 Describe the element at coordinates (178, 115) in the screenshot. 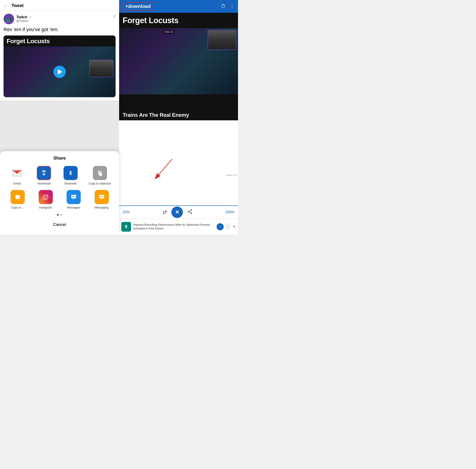

I see `right-subtitle: Trains Are The Real Enemy` at that location.